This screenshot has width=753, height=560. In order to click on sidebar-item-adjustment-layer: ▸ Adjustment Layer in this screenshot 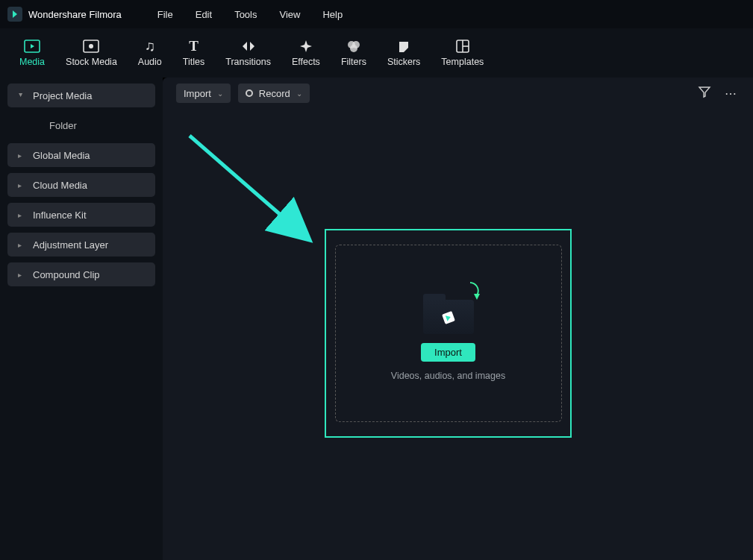, I will do `click(81, 245)`.